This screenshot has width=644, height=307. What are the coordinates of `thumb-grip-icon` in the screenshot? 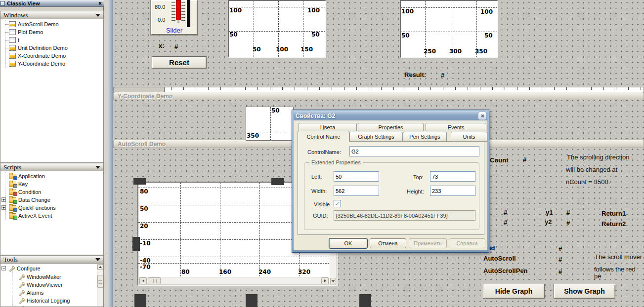 It's located at (154, 281).